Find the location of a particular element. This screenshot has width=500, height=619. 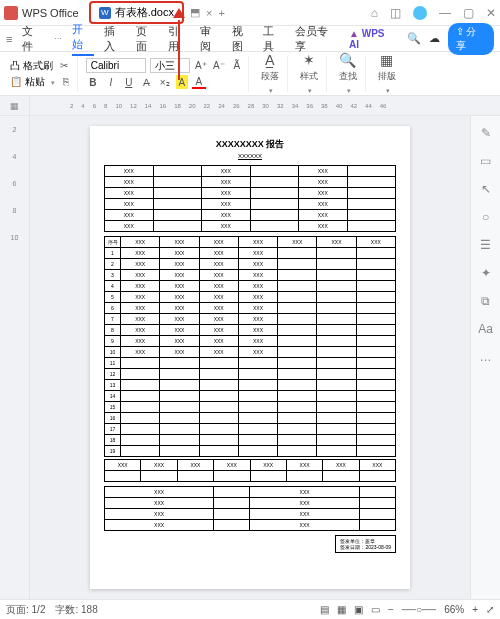

fit-icon: ⤢ is located at coordinates (490, 610).